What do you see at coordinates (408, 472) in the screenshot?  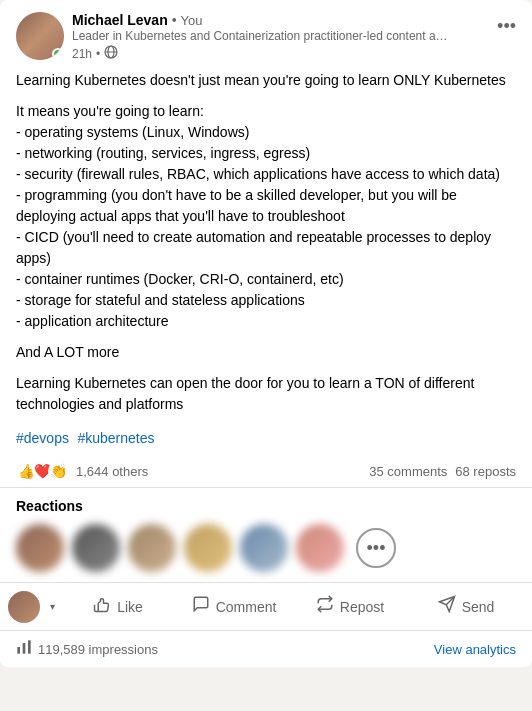 I see `comment-count: 35 comments` at bounding box center [408, 472].